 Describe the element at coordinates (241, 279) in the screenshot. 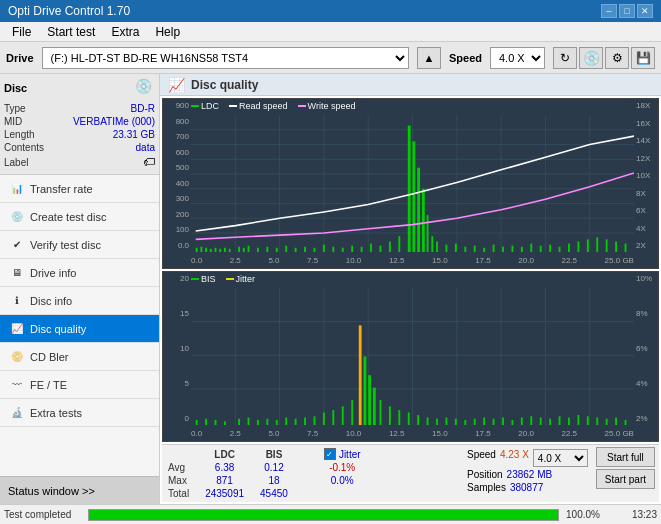

I see `jitter-legend-item: Jitter` at that location.